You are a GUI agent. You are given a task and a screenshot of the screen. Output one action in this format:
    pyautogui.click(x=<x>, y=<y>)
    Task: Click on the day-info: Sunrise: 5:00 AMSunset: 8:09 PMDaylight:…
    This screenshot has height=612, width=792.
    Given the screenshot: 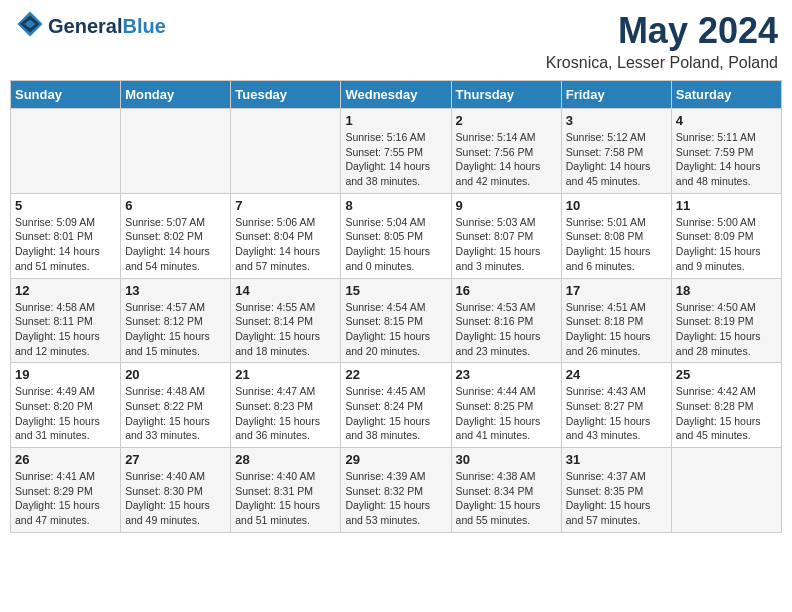 What is the action you would take?
    pyautogui.click(x=726, y=244)
    